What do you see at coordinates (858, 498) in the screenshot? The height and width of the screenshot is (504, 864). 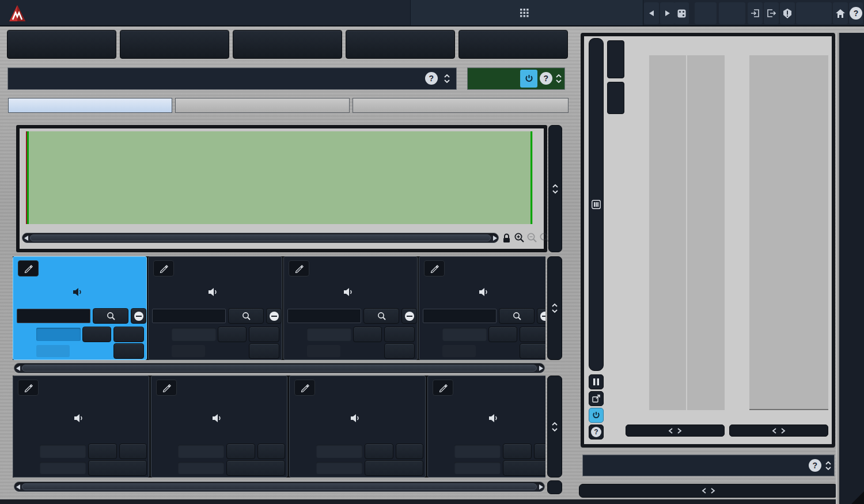 I see `resize-corner-icon` at bounding box center [858, 498].